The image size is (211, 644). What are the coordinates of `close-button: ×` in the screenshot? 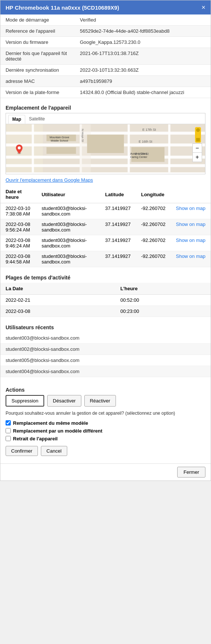 It's located at (204, 7).